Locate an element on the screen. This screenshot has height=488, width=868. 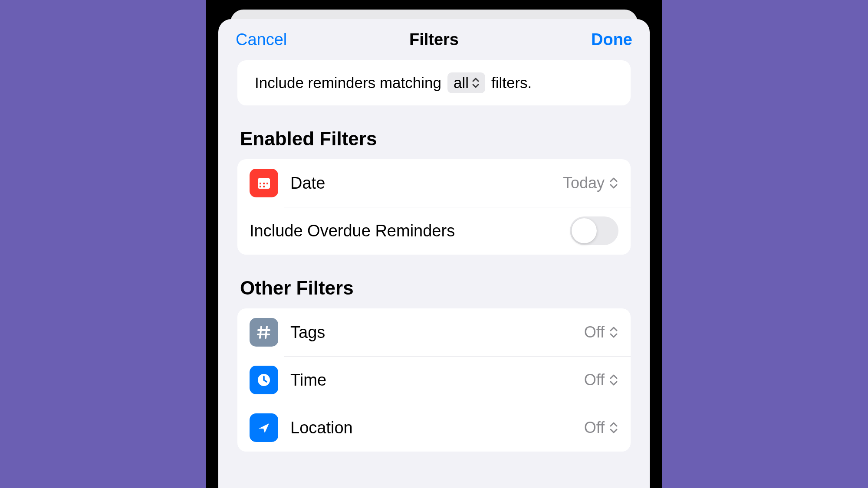
match-mode-select: all is located at coordinates (466, 83).